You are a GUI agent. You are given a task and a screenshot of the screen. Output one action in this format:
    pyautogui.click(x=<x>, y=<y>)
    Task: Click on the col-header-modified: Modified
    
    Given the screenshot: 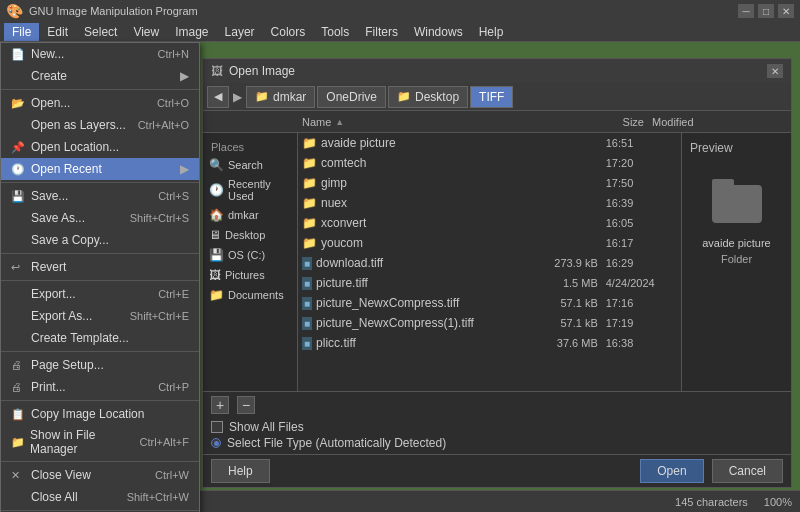 What is the action you would take?
    pyautogui.click(x=688, y=122)
    